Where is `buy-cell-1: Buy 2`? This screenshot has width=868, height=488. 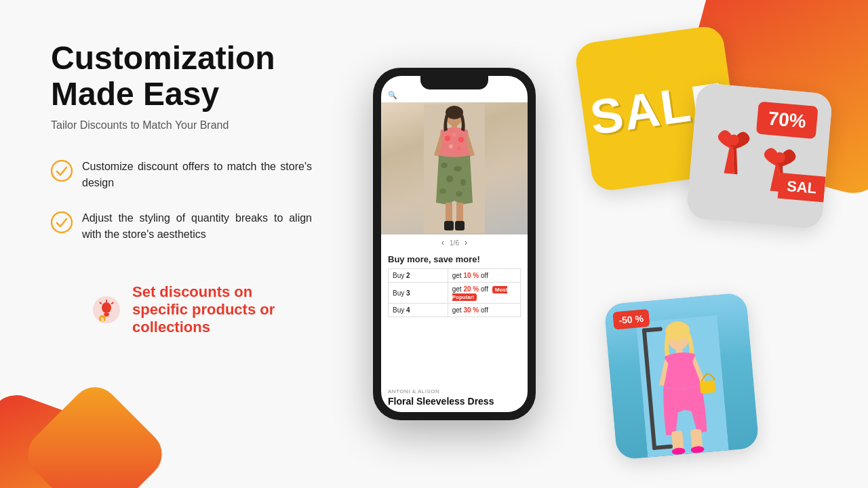 buy-cell-1: Buy 2 is located at coordinates (418, 276).